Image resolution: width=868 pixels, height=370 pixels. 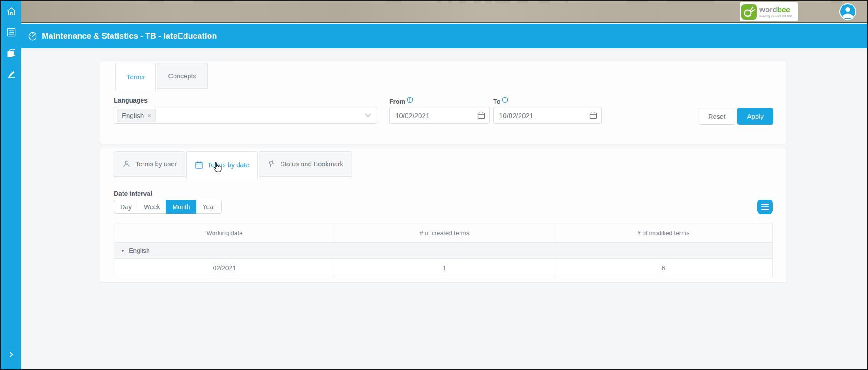 What do you see at coordinates (33, 36) in the screenshot?
I see `gauge-icon` at bounding box center [33, 36].